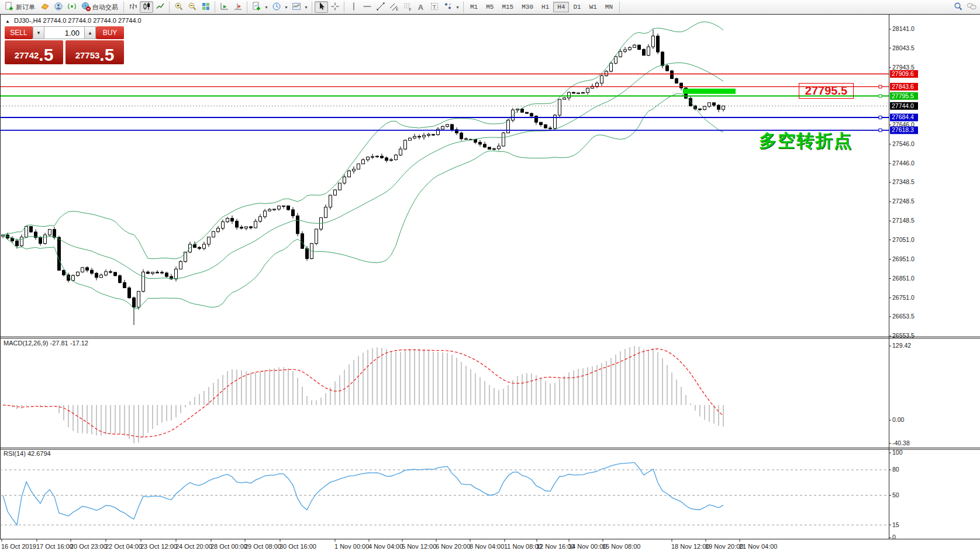  I want to click on search-button, so click(958, 7).